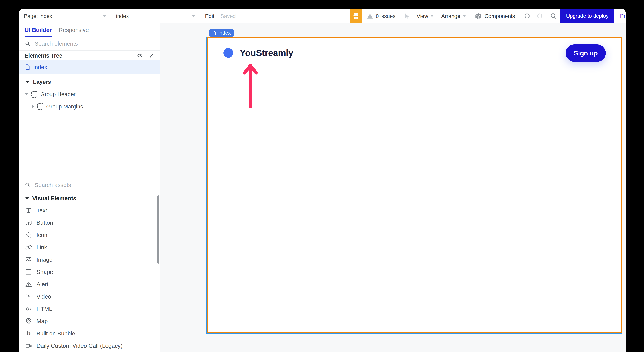 This screenshot has width=644, height=352. What do you see at coordinates (28, 235) in the screenshot?
I see `star-icon` at bounding box center [28, 235].